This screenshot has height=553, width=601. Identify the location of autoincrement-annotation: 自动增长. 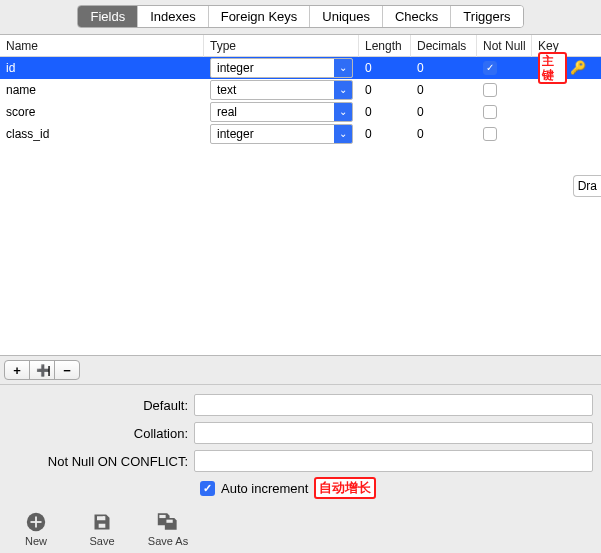
(345, 488).